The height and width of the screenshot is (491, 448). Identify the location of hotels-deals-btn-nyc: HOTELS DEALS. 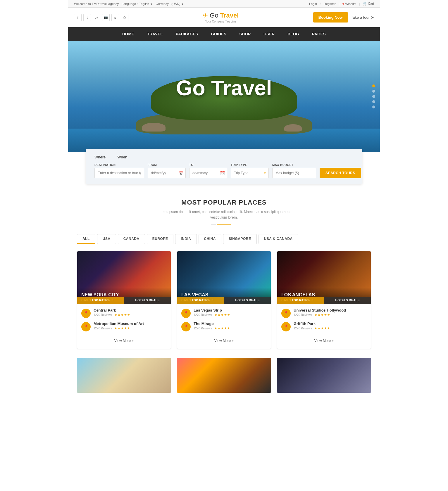
(147, 300).